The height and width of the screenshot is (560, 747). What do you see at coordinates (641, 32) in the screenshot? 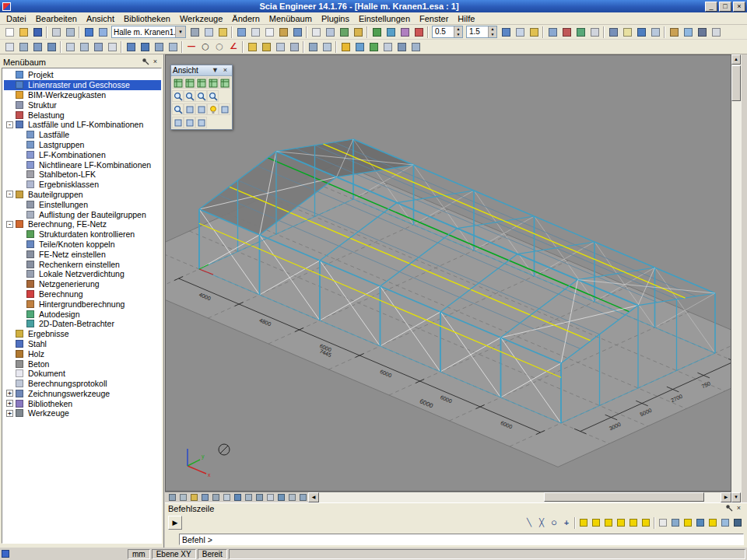
I see `supports-toggle-icon` at bounding box center [641, 32].